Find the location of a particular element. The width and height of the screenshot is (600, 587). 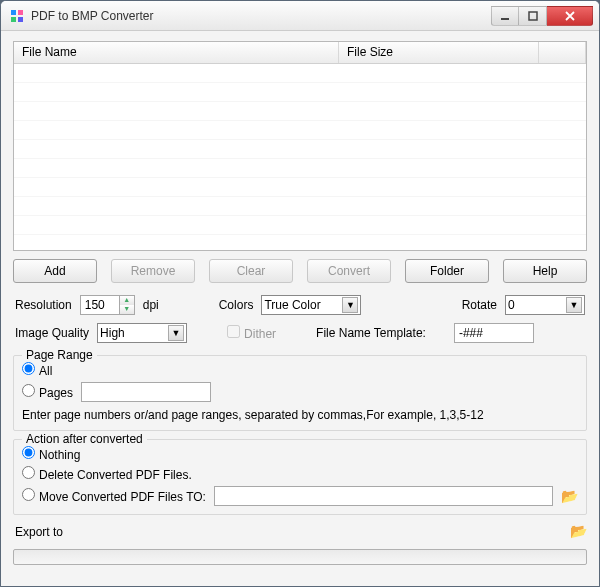

dither-checkbox is located at coordinates (234, 332).